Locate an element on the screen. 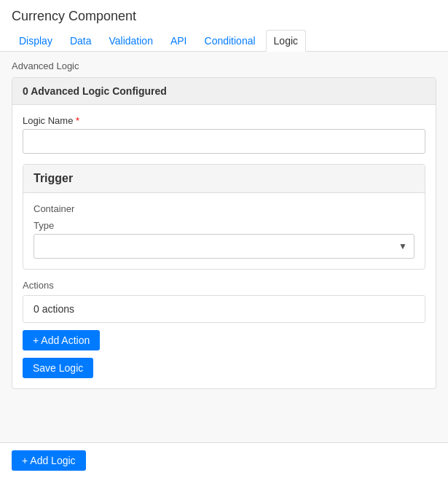 This screenshot has height=478, width=448. tab-display: Display is located at coordinates (36, 41).